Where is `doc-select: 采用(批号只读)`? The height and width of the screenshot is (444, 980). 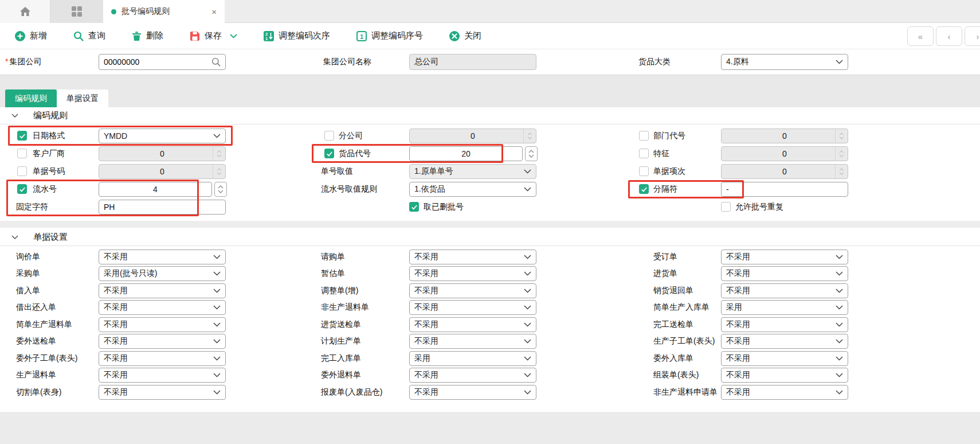 doc-select: 采用(批号只读) is located at coordinates (162, 274).